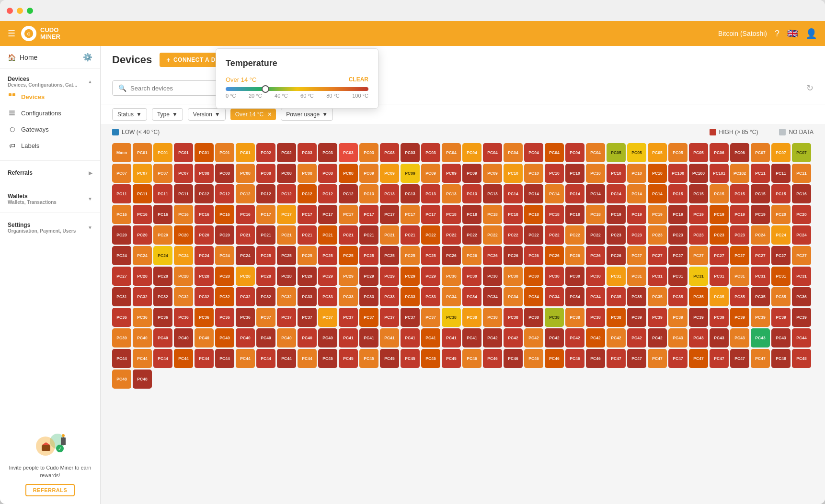  I want to click on help-icon: ?, so click(777, 34).